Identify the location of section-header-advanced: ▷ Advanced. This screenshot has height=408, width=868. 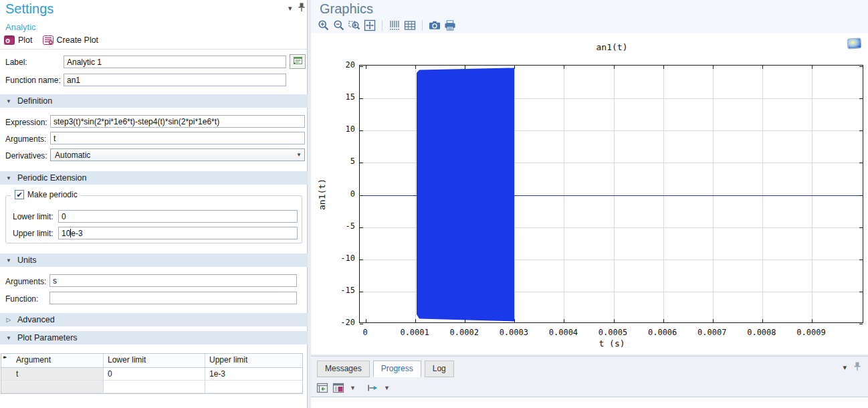
(154, 320).